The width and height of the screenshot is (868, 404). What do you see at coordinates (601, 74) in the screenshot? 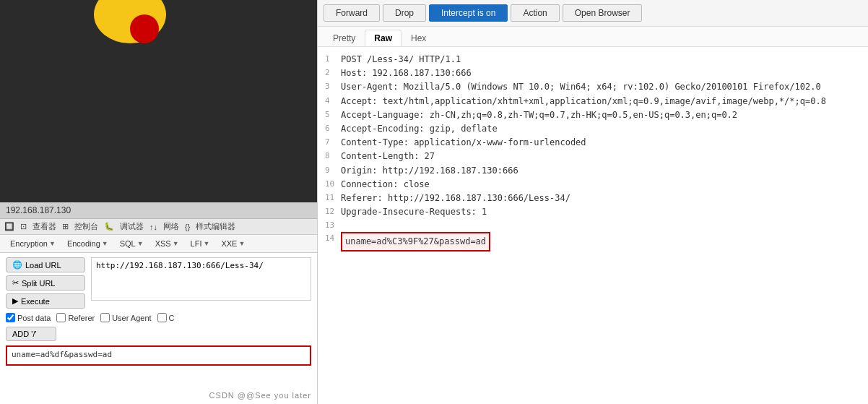
I see `line-content: Host: 192.168.187.130:666` at bounding box center [601, 74].